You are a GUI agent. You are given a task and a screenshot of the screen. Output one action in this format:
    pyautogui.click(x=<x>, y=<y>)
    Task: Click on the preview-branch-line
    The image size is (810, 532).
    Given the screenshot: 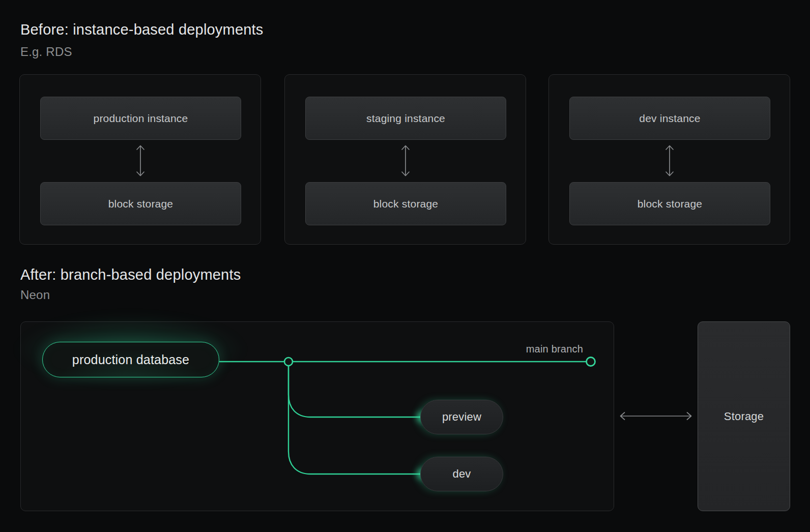 What is the action you would take?
    pyautogui.click(x=354, y=392)
    